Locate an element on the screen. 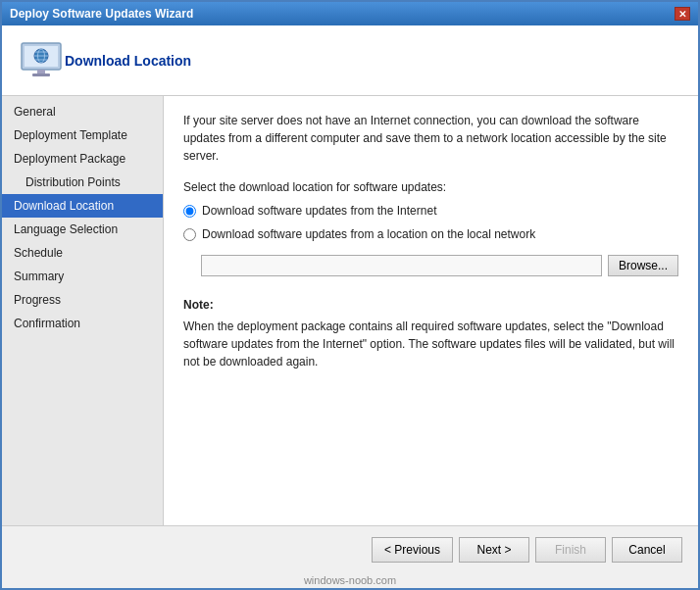  radio-local-input is located at coordinates (190, 235).